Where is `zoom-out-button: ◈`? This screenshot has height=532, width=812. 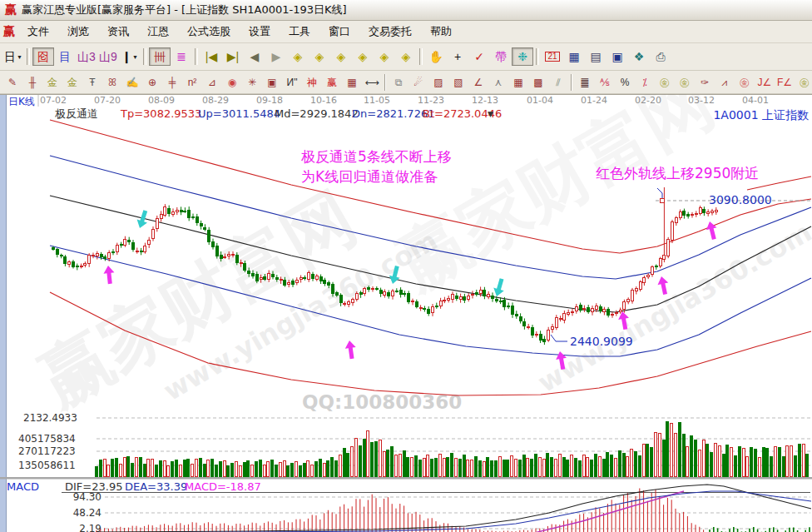 zoom-out-button: ◈ is located at coordinates (384, 57).